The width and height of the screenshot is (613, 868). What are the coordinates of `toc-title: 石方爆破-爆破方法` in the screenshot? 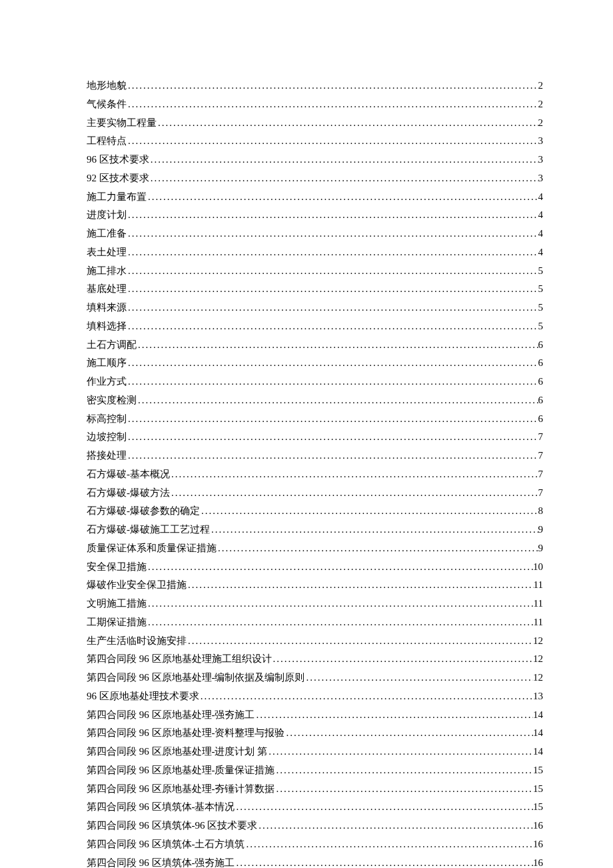 It's located at (128, 493).